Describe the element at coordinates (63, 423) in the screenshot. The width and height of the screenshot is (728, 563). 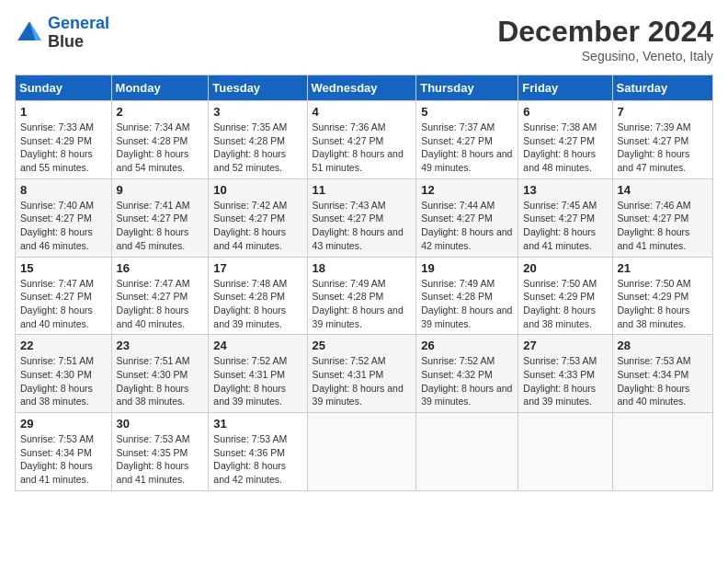
I see `day-number: 29` at that location.